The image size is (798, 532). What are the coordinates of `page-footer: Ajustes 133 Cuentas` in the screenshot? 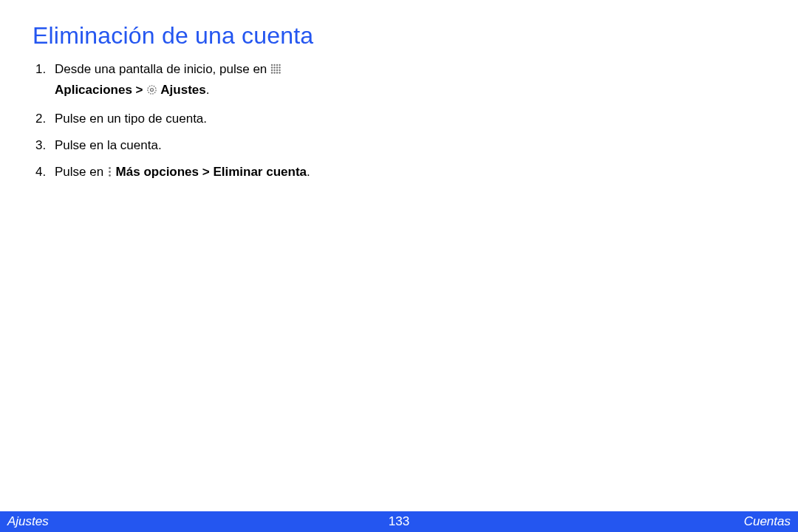 It's located at (399, 522).